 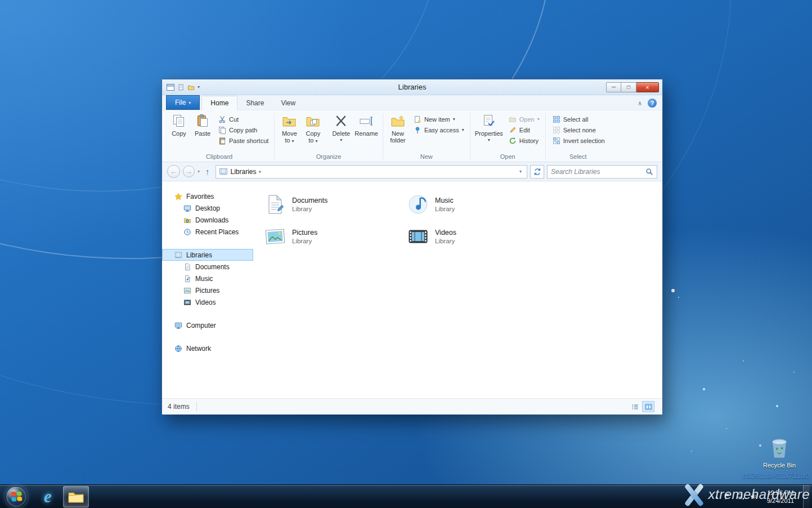 What do you see at coordinates (208, 208) in the screenshot?
I see `sidebar-item-desktop: Desktop` at bounding box center [208, 208].